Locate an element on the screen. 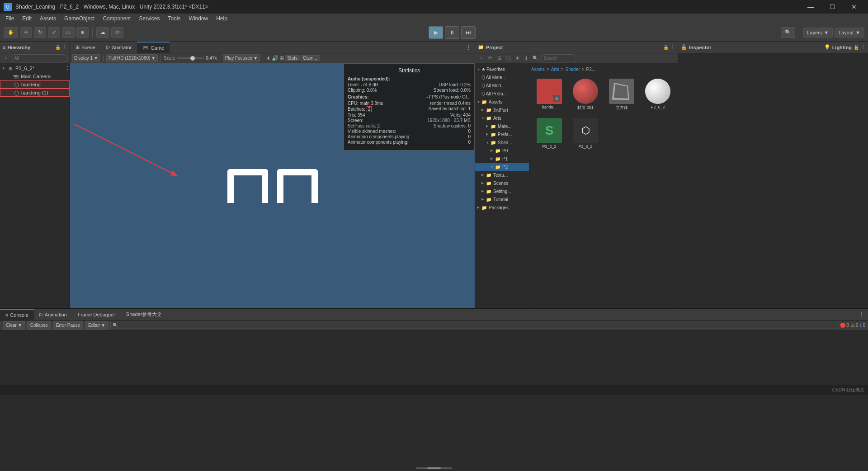 Image resolution: width=868 pixels, height=471 pixels. hierarchy-add-button: + is located at coordinates (6, 58).